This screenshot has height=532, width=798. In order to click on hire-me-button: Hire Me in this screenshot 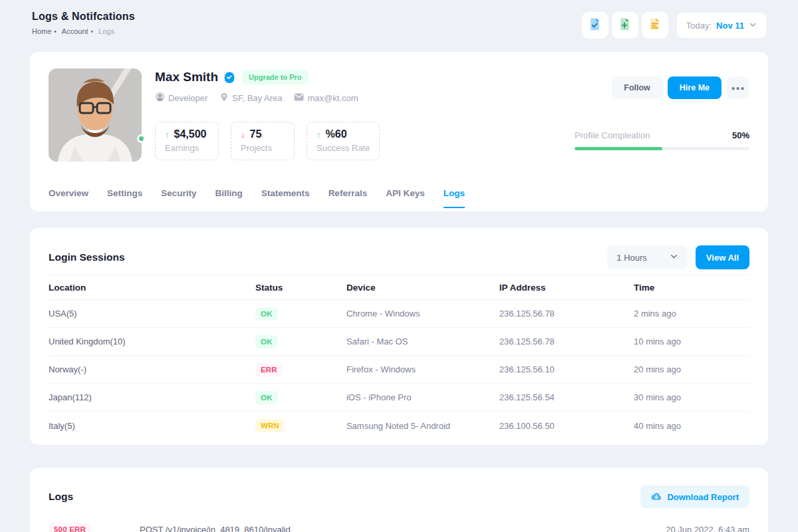, I will do `click(694, 88)`.